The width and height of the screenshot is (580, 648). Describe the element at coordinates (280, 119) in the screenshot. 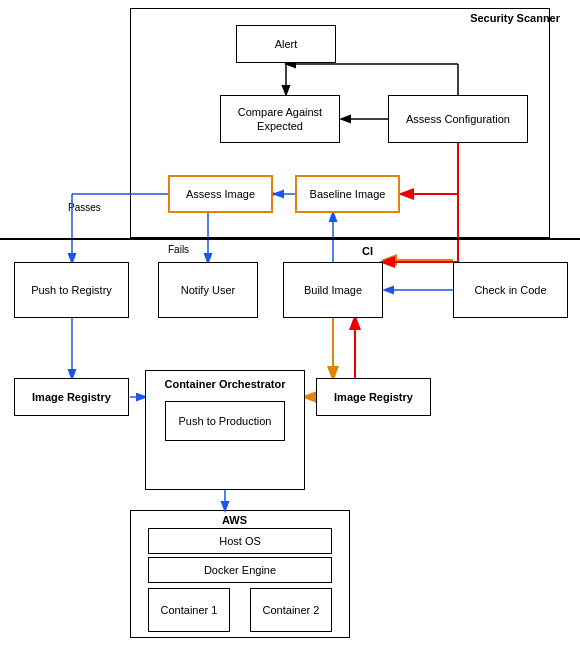

I see `compare-against-expected-box: Compare Against Expected` at that location.